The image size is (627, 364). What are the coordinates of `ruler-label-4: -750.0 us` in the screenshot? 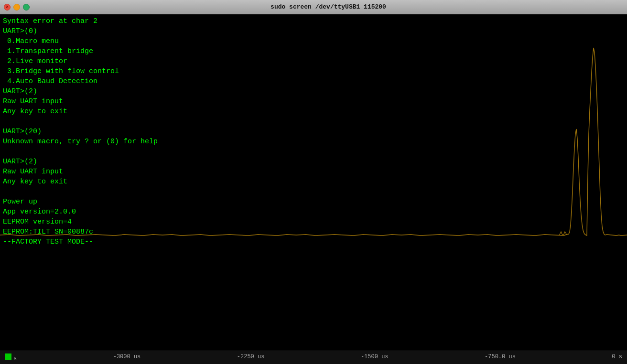 It's located at (500, 358).